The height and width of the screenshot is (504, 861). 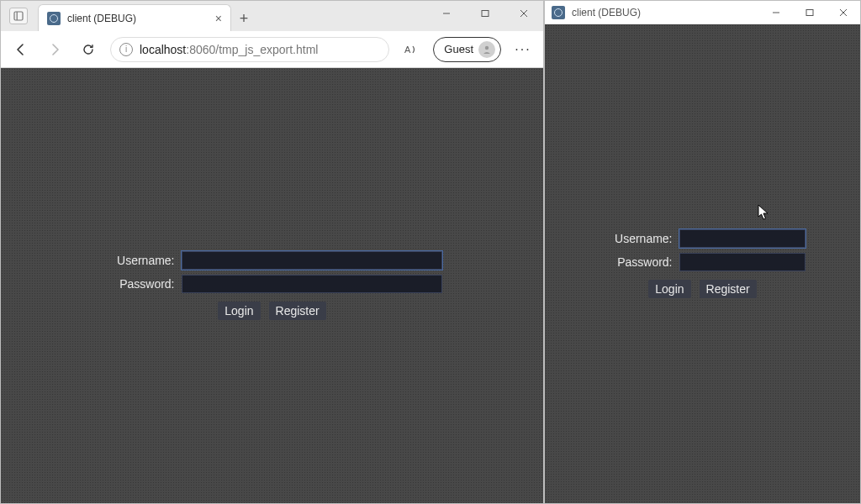 I want to click on close-tab-button: ×, so click(x=219, y=18).